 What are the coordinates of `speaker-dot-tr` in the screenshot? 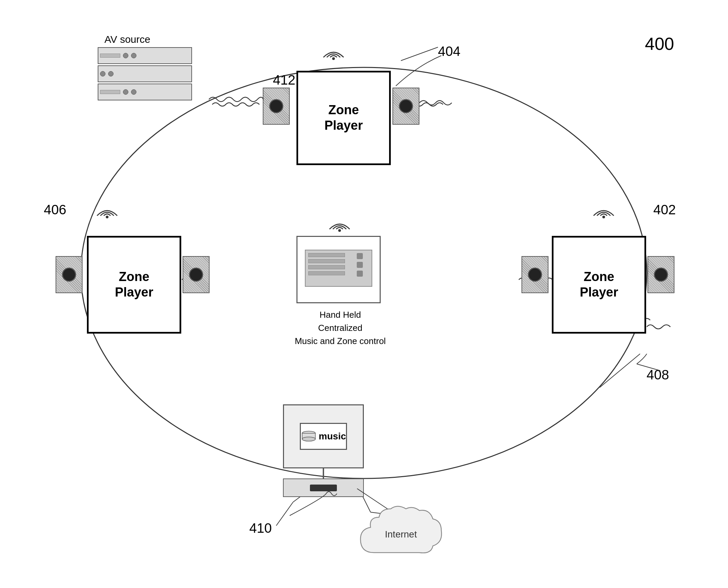 It's located at (406, 106).